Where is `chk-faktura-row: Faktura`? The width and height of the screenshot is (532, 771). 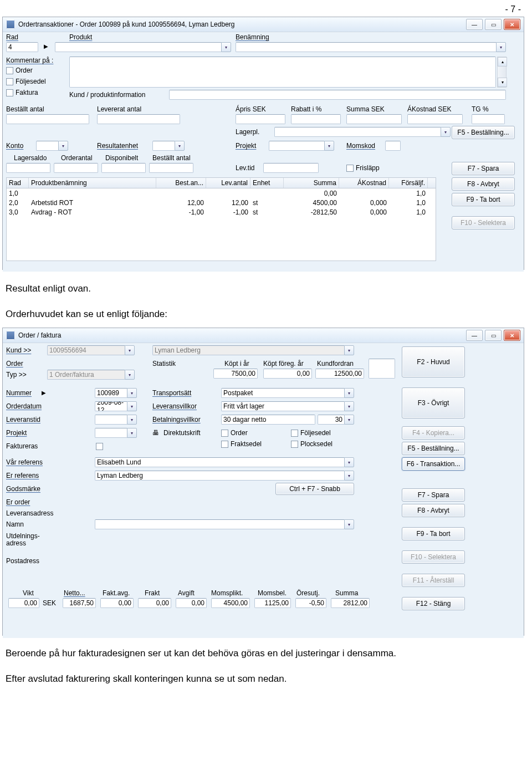
chk-faktura-row: Faktura is located at coordinates (22, 93).